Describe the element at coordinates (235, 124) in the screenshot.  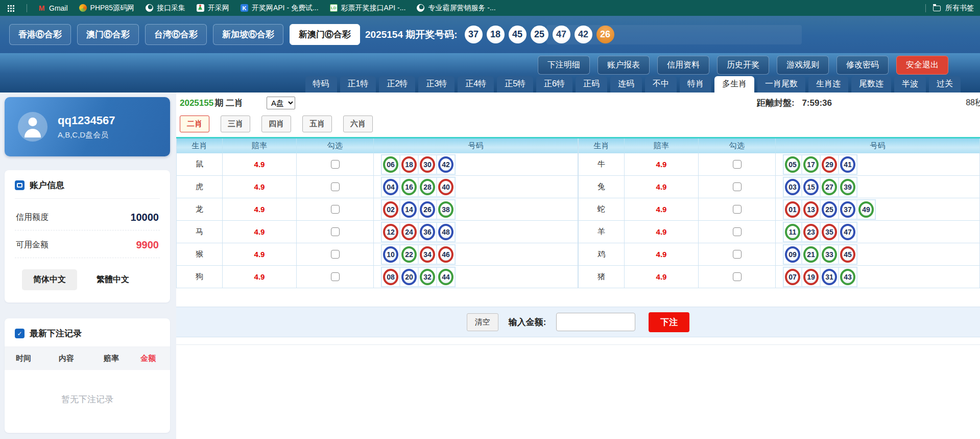
I see `sub-tab-三肖: 三肖` at that location.